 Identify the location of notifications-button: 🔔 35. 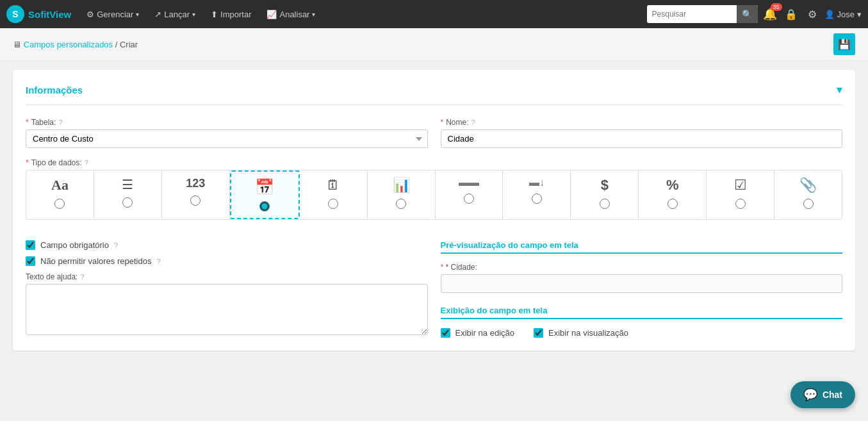
(770, 14).